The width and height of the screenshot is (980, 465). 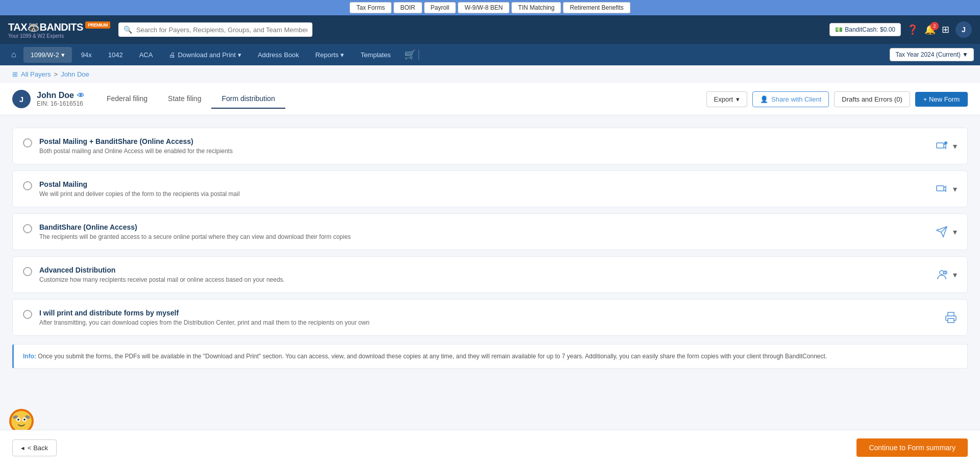 I want to click on nav-address-book: Address Book, so click(x=279, y=55).